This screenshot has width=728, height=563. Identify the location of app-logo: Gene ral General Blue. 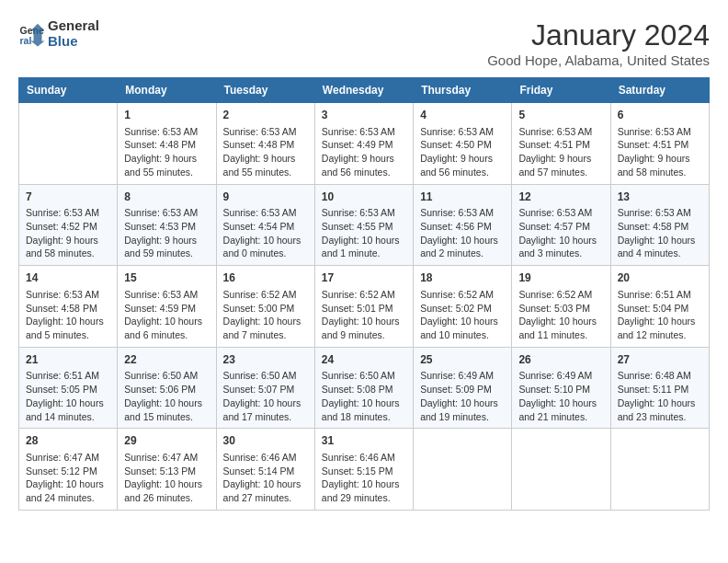
(59, 33).